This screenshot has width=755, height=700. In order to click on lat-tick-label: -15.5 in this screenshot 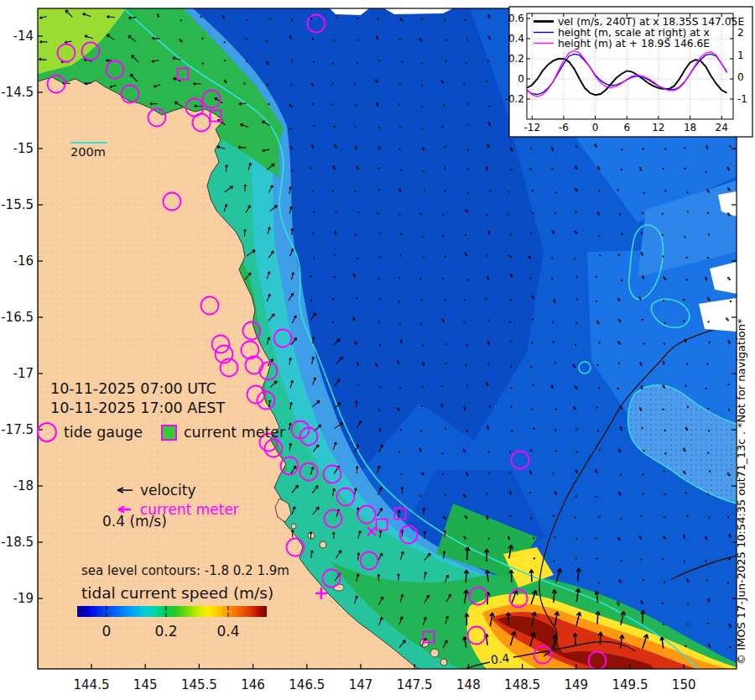, I will do `click(17, 205)`.